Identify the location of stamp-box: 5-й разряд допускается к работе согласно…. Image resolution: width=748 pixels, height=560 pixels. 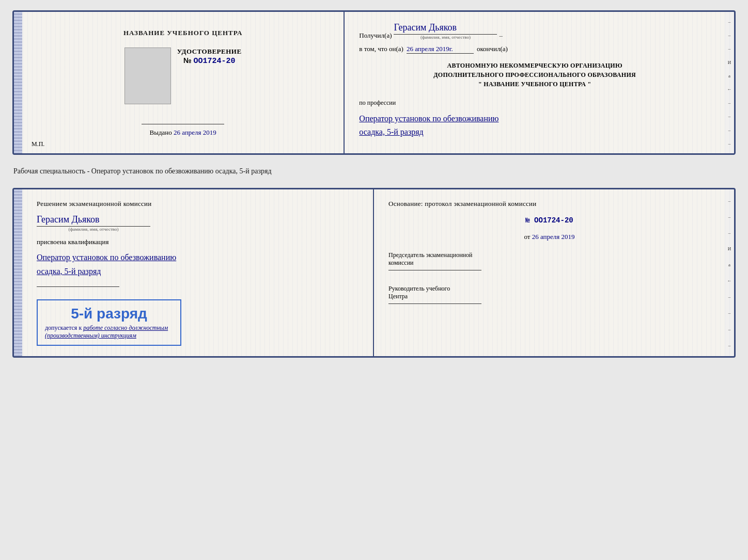
(109, 323).